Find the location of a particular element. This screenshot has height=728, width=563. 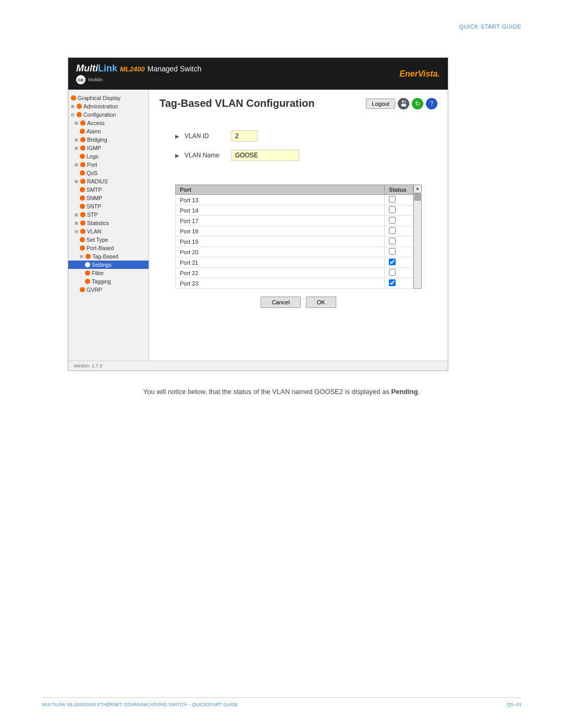

smtp-label: SMTP is located at coordinates (94, 190).